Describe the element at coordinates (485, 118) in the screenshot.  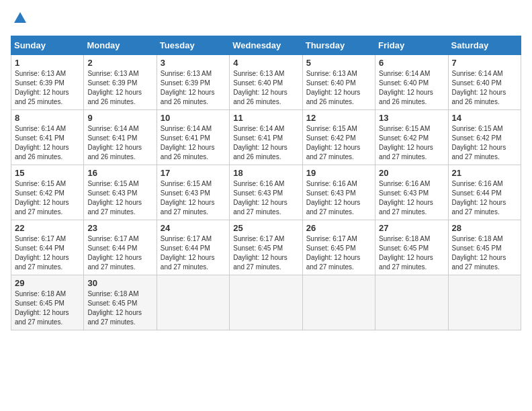
I see `day-number: 14` at that location.